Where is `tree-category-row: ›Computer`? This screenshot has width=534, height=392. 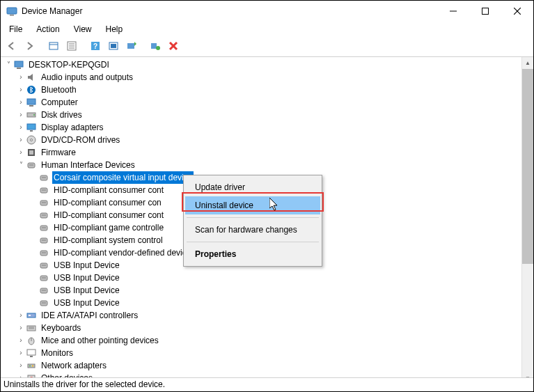 tree-category-row: ›Computer is located at coordinates (262, 102).